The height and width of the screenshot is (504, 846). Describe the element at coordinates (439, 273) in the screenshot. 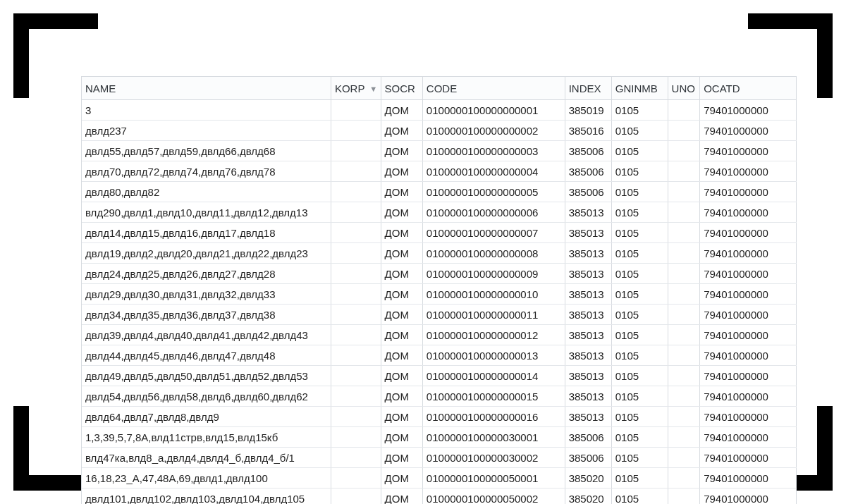

I see `table-row: двлд24,двлд25,двлд26,двлд27,двлд28ДОМ010…` at that location.